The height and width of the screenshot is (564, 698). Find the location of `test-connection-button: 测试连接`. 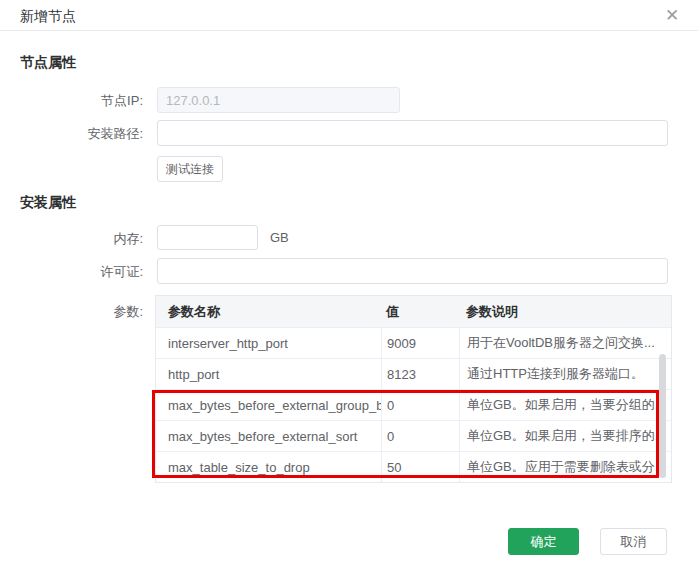

test-connection-button: 测试连接 is located at coordinates (190, 169).